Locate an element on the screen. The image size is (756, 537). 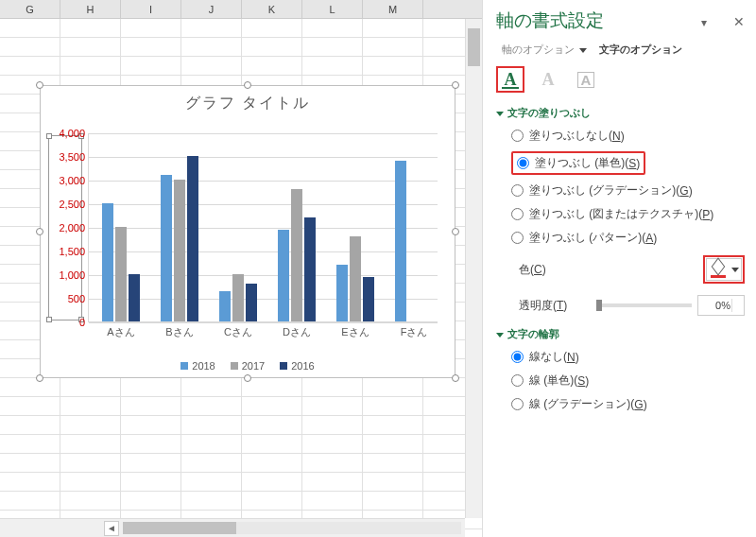
y-axis-tick: 4,000 is located at coordinates (74, 133).